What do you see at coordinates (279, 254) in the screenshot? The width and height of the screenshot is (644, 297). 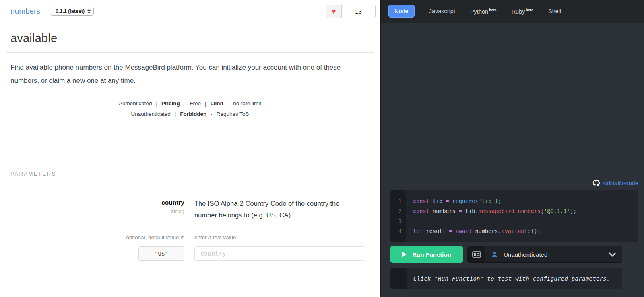 I see `country-test-input` at bounding box center [279, 254].